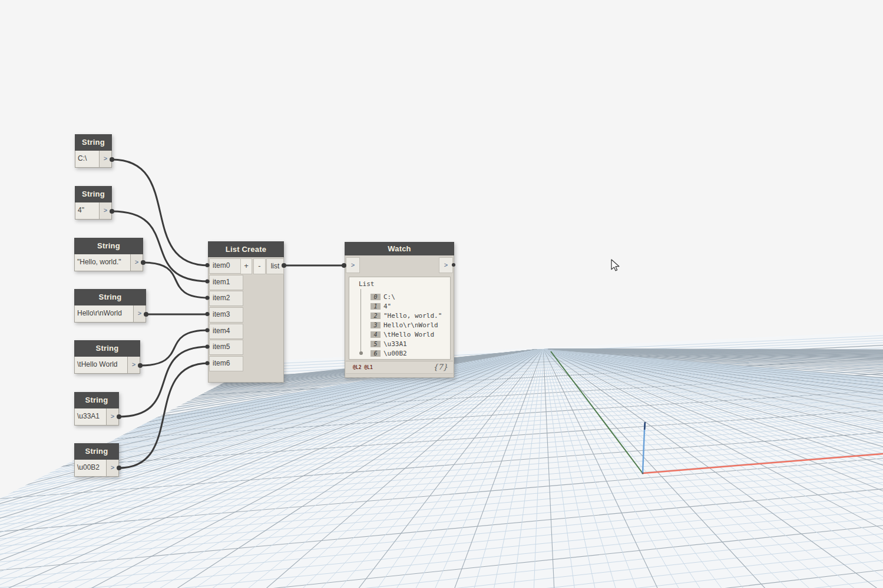 The height and width of the screenshot is (588, 883). Describe the element at coordinates (226, 298) in the screenshot. I see `input-port-item2: item2` at that location.